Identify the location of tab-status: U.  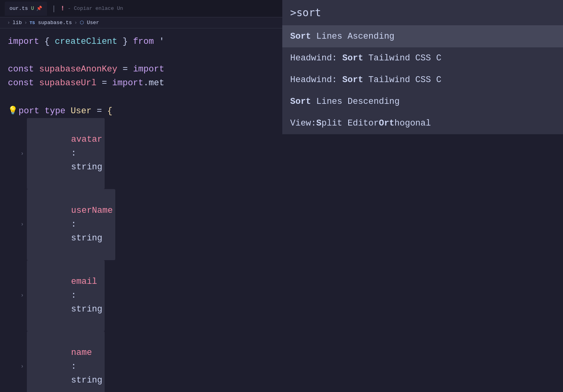
(32, 9).